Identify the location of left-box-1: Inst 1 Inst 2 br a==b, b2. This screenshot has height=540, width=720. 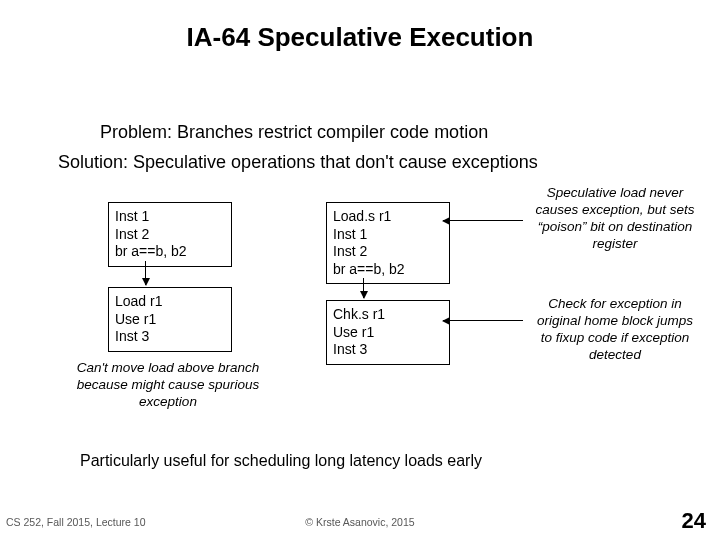
(170, 234).